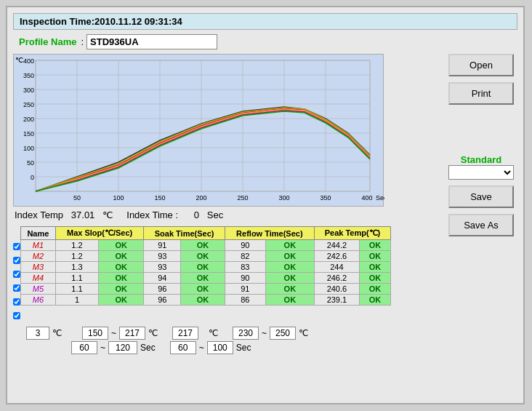  Describe the element at coordinates (121, 300) in the screenshot. I see `cell-ms-ok-5: OK` at that location.